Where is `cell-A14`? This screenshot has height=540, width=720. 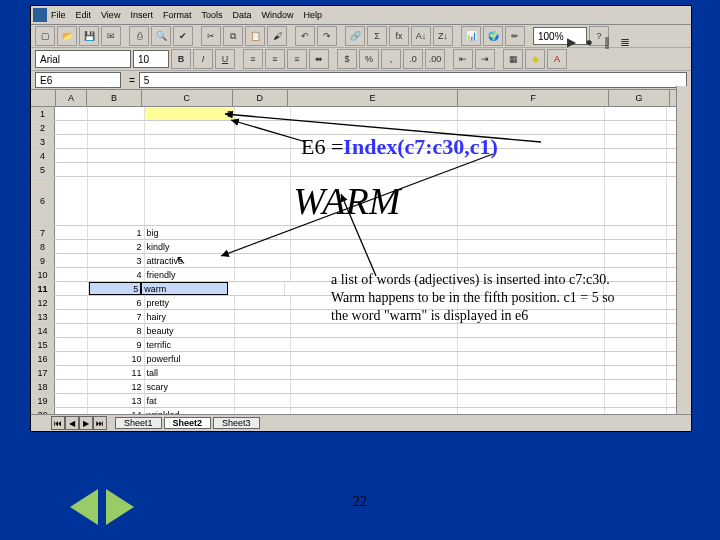
cell-A14 is located at coordinates (72, 330).